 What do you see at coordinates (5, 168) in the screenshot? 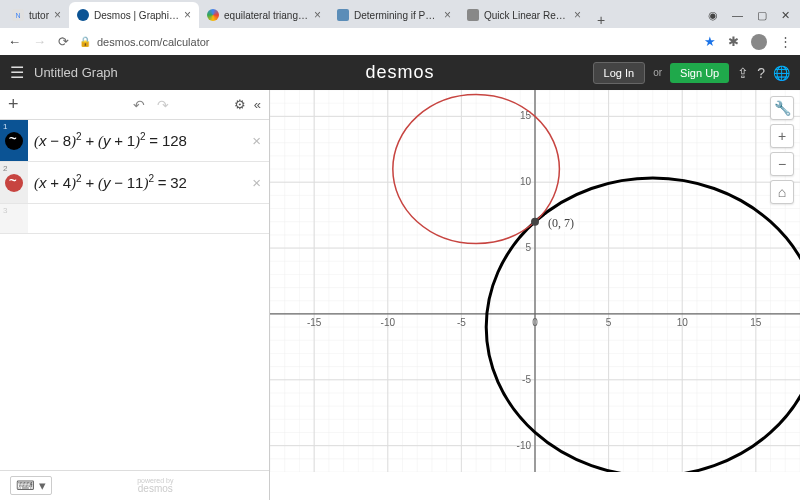
I see `expression-number: 2` at bounding box center [5, 168].